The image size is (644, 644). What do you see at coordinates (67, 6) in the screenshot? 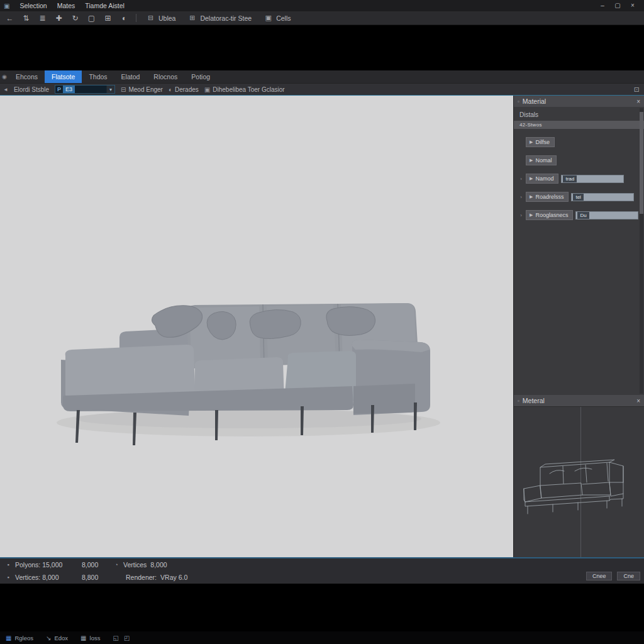
I see `menu-item-2: Mates` at bounding box center [67, 6].